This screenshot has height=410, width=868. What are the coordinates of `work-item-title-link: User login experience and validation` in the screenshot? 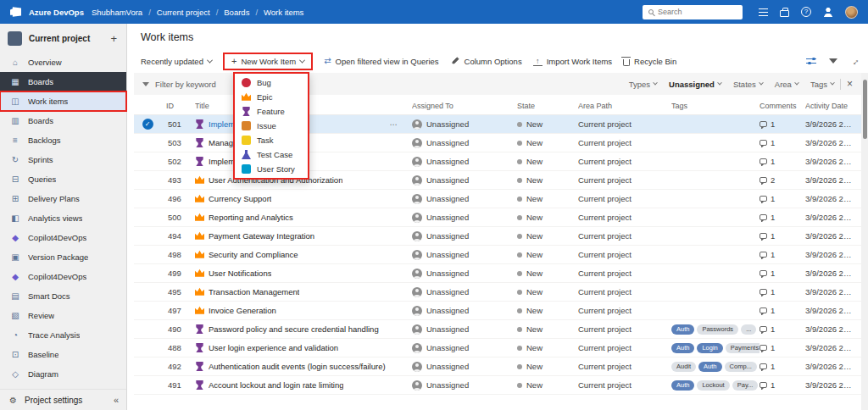 It's located at (273, 347).